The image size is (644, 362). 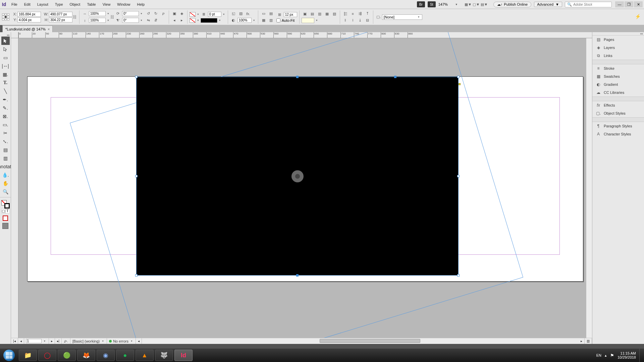 What do you see at coordinates (460, 84) in the screenshot?
I see `live-corner-icon` at bounding box center [460, 84].